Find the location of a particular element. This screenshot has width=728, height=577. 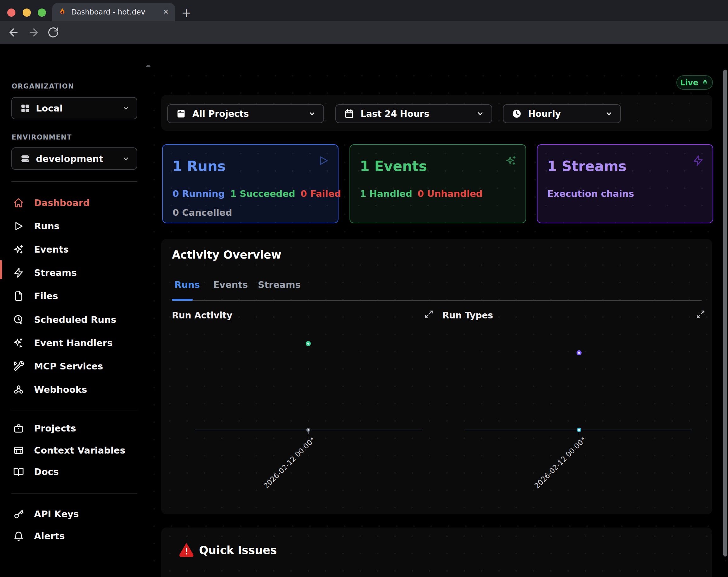

run-activity-axis-tick is located at coordinates (308, 432).